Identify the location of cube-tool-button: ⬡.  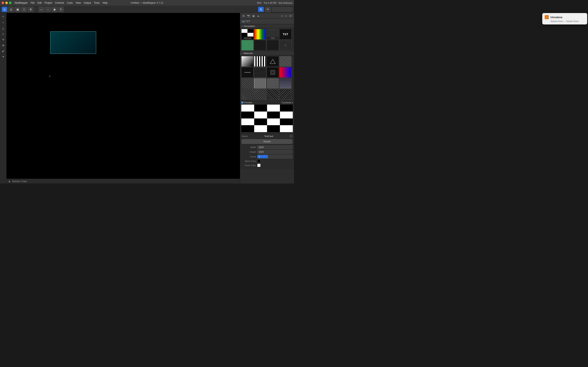
(24, 9).